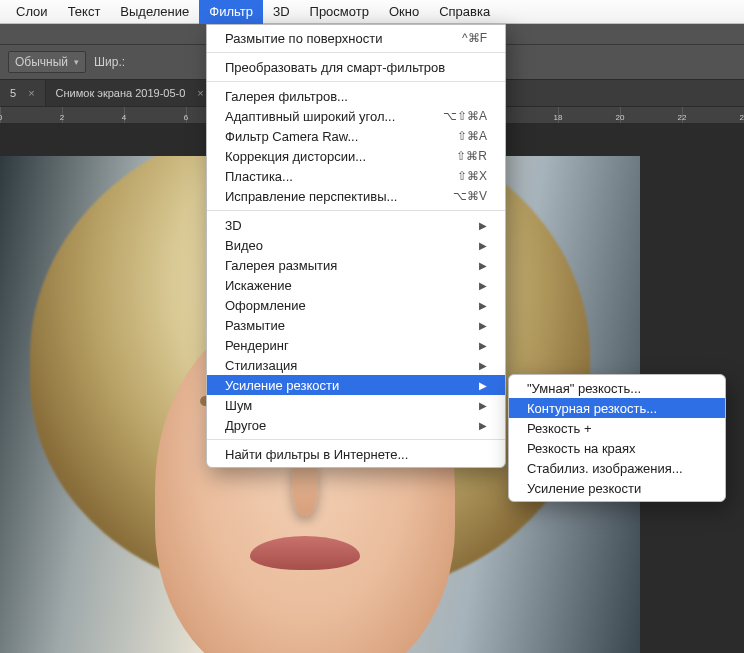 The height and width of the screenshot is (653, 744). What do you see at coordinates (310, 116) in the screenshot?
I see `menu-item-label: Адаптивный широкий угол...` at bounding box center [310, 116].